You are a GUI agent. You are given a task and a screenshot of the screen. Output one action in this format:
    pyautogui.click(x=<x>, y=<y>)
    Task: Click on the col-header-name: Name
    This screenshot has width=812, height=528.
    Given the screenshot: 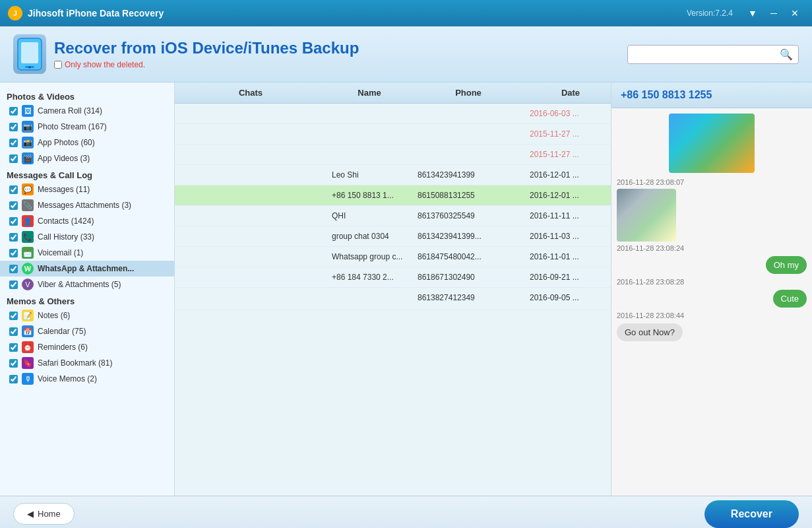 What is the action you would take?
    pyautogui.click(x=369, y=92)
    